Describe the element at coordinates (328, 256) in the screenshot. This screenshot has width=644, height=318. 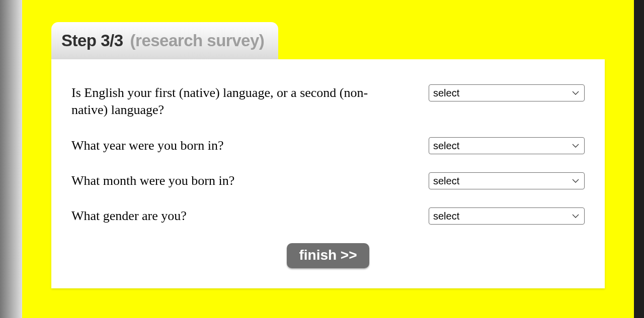
I see `finish-row: finish >>` at that location.